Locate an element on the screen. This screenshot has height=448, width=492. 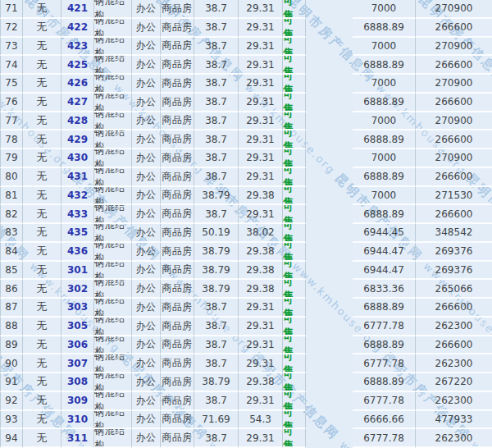
unit-link: 435 is located at coordinates (77, 232).